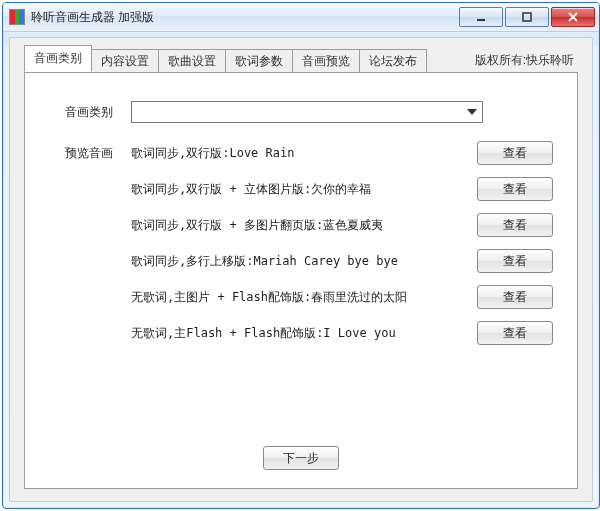 The height and width of the screenshot is (511, 600). I want to click on tab-category: 音画类别, so click(58, 58).